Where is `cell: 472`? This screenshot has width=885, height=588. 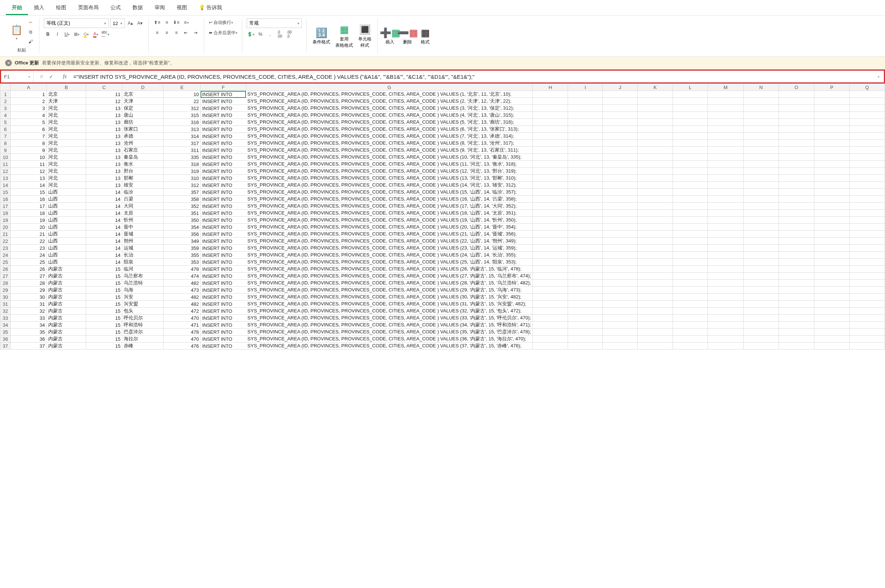
cell: 472 is located at coordinates (182, 311).